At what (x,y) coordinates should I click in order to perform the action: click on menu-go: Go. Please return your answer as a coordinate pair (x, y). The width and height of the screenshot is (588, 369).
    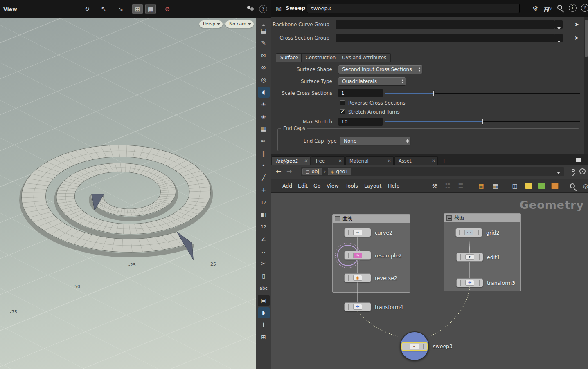
    Looking at the image, I should click on (317, 186).